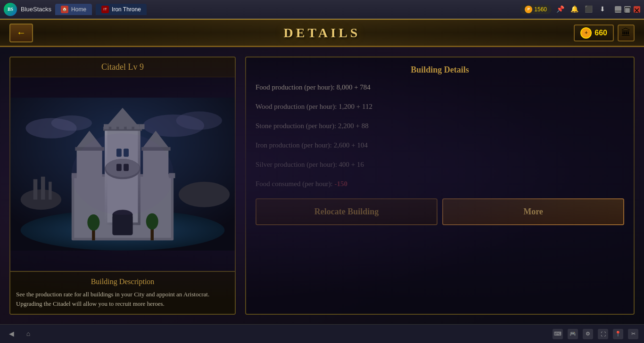 The height and width of the screenshot is (343, 644). Describe the element at coordinates (528, 9) in the screenshot. I see `points-icon: P` at that location.